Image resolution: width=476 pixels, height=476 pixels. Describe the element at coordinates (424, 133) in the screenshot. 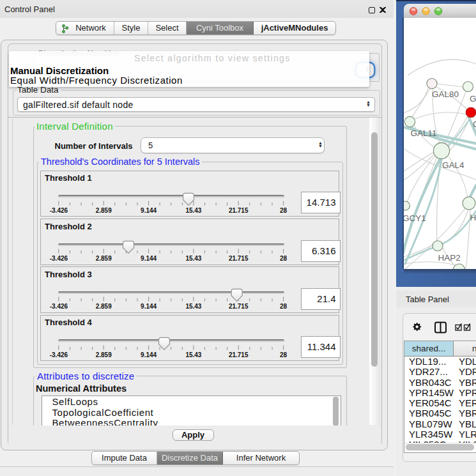

I see `svg-text: GAL11` at that location.